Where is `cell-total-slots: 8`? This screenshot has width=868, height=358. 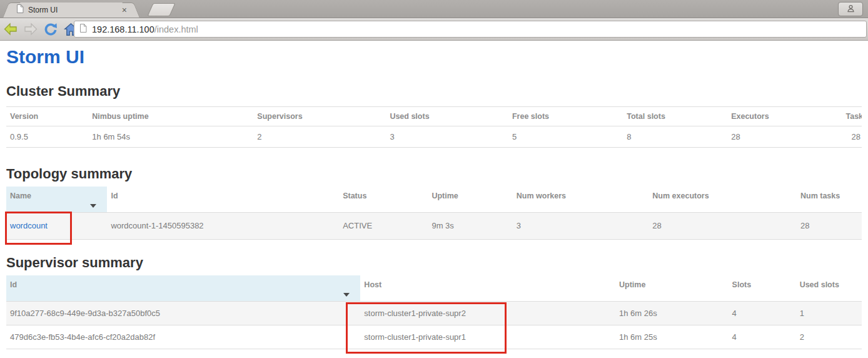
cell-total-slots: 8 is located at coordinates (675, 137).